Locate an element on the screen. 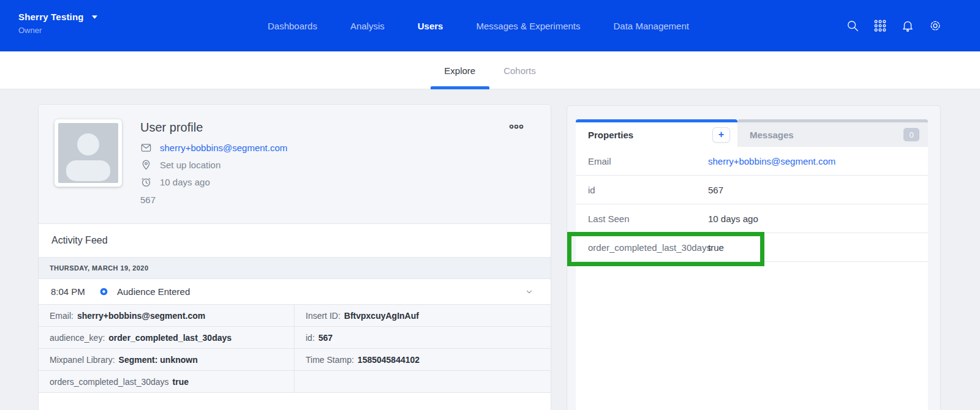 The height and width of the screenshot is (410, 980). profile-location-placeholder: Set up location is located at coordinates (190, 165).